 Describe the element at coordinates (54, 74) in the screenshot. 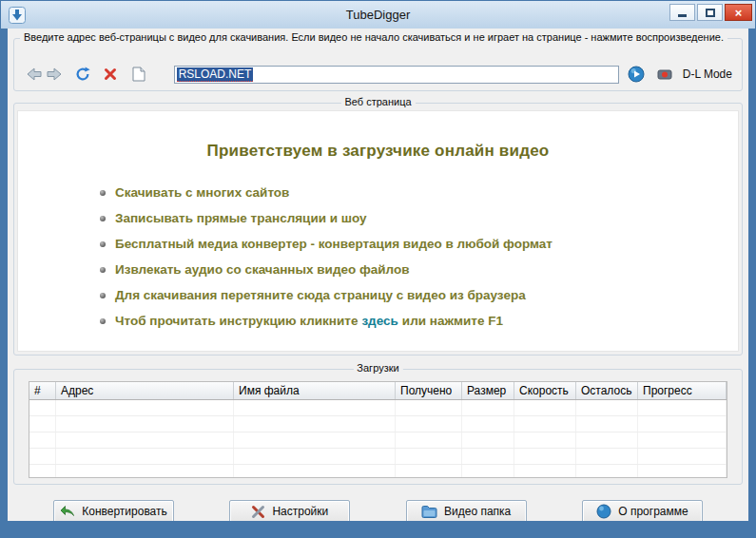

I see `forward-icon` at that location.